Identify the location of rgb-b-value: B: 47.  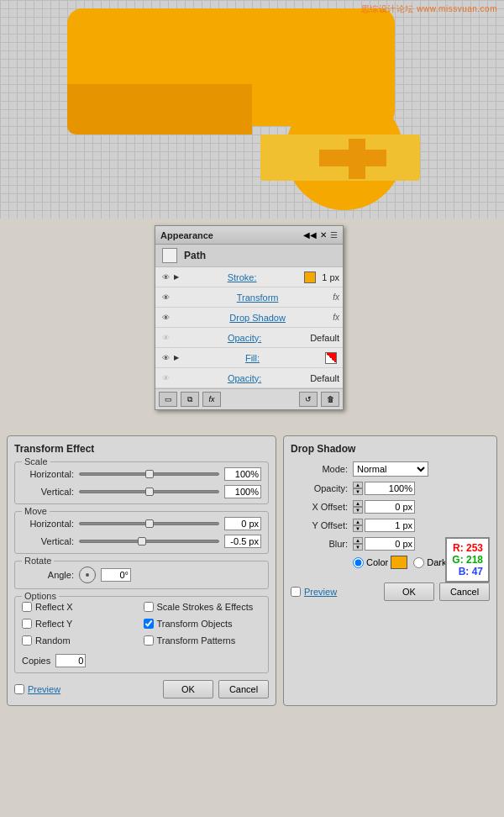
(467, 572).